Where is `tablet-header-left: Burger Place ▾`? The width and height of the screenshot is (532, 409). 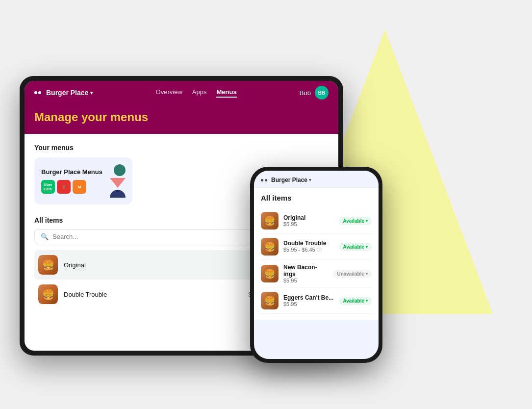 tablet-header-left: Burger Place ▾ is located at coordinates (64, 93).